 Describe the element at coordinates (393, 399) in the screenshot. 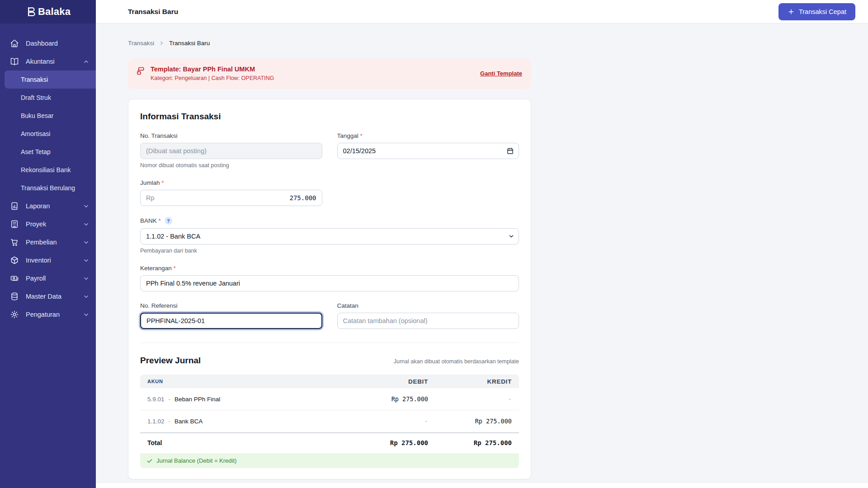

I see `debit-amount: Rp 275.000` at that location.